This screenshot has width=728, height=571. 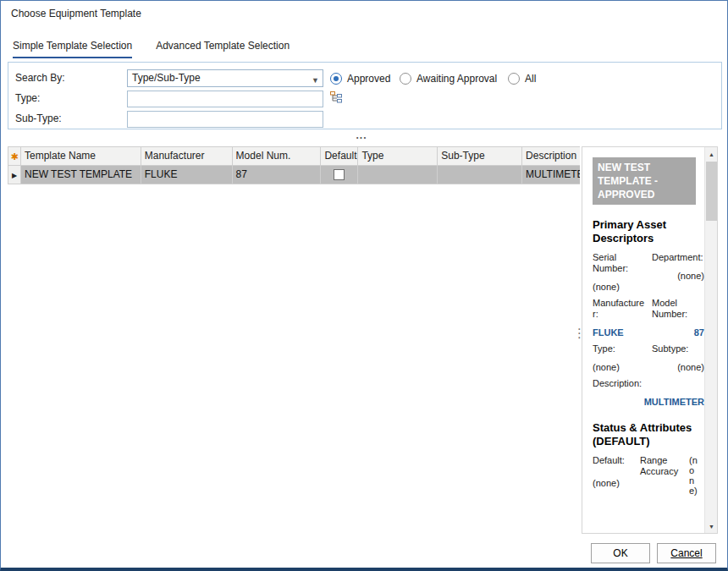 I want to click on cell-model-num: 87, so click(x=278, y=175).